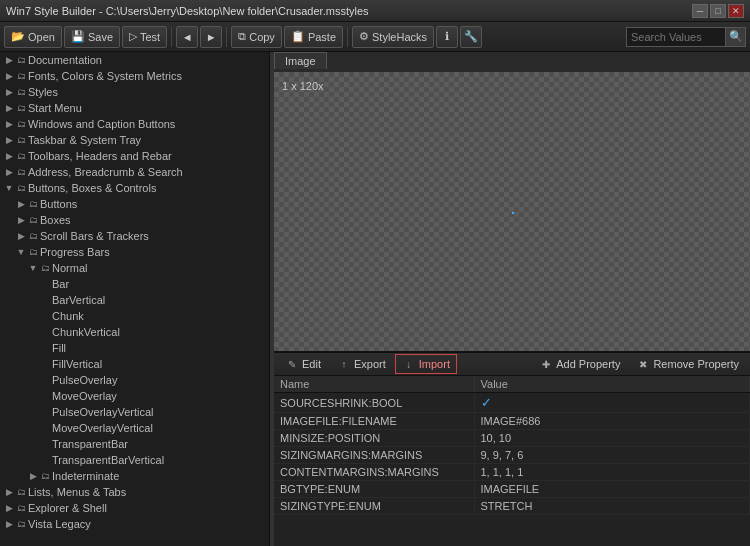 This screenshot has width=750, height=546. What do you see at coordinates (512, 364) in the screenshot?
I see `bottom-toolbar: ✎ Edit ↑ Export ↓ Import ✚ Add Property …` at bounding box center [512, 364].